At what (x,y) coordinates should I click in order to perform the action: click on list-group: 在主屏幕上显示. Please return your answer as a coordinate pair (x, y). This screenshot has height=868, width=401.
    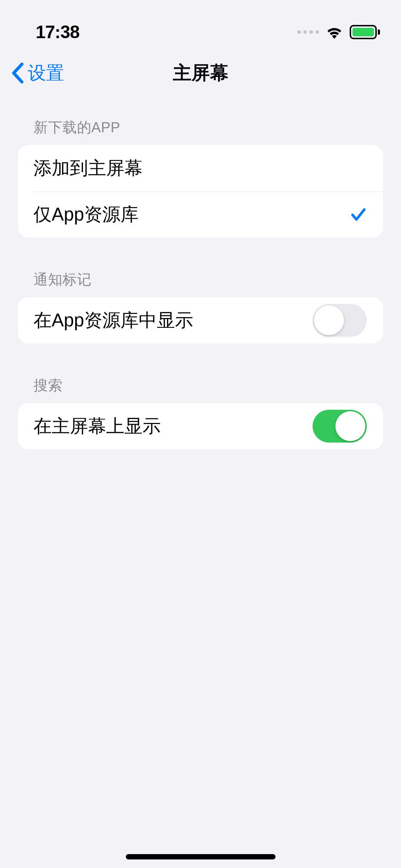
    Looking at the image, I should click on (200, 426).